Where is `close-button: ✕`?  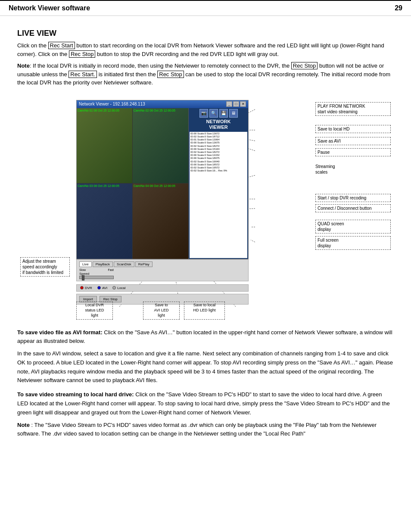 close-button: ✕ is located at coordinates (243, 104).